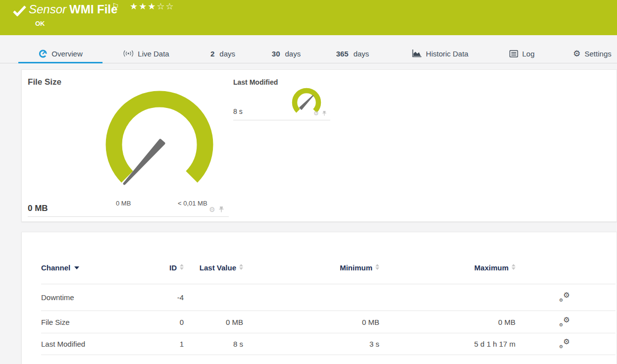 This screenshot has width=617, height=364. Describe the element at coordinates (598, 53) in the screenshot. I see `tab-label: Settings` at that location.